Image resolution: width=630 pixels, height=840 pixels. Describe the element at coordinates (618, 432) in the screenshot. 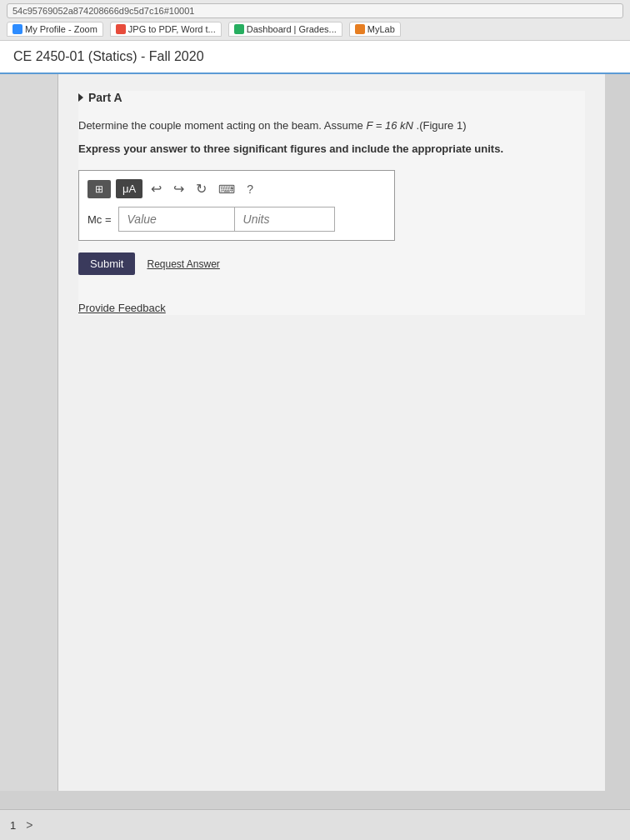

I see `right-panel` at that location.